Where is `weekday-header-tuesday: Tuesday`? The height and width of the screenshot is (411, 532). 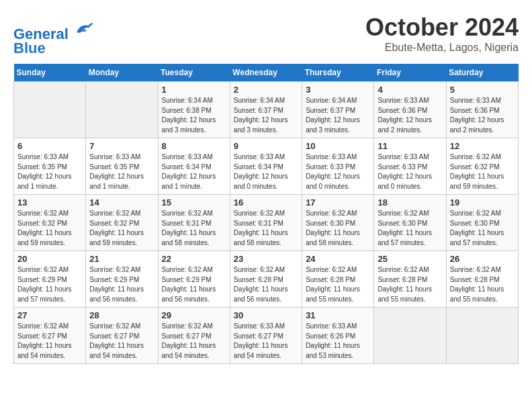
weekday-header-tuesday: Tuesday is located at coordinates (193, 73).